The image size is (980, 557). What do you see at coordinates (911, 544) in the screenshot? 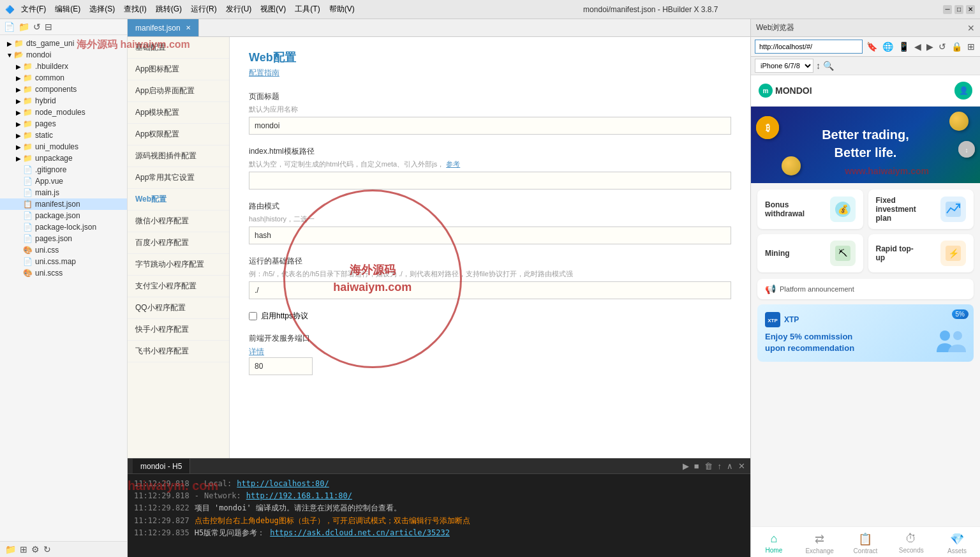
I see `nav-item-seconds: ⏱ Seconds` at bounding box center [911, 544].